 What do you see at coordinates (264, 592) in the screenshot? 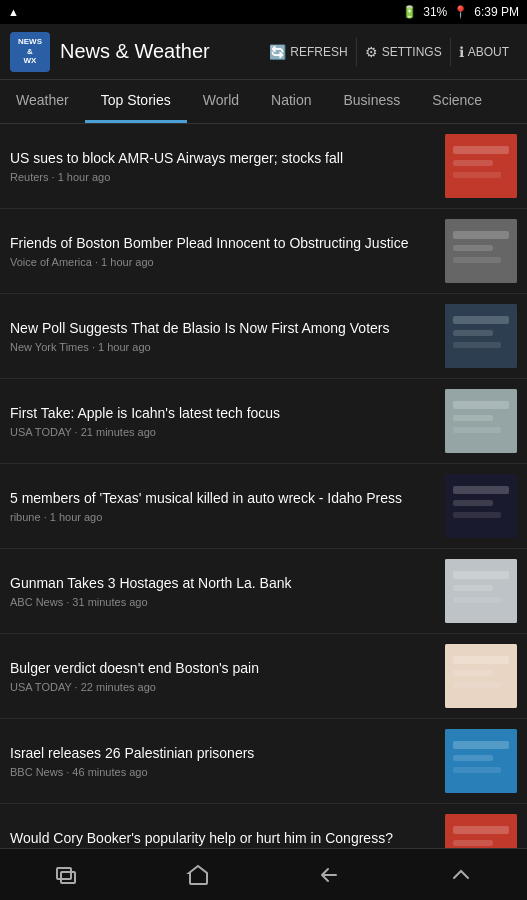
I see `news-item: Gunman Takes 3 Hostages at North La. Ban…` at bounding box center [264, 592].